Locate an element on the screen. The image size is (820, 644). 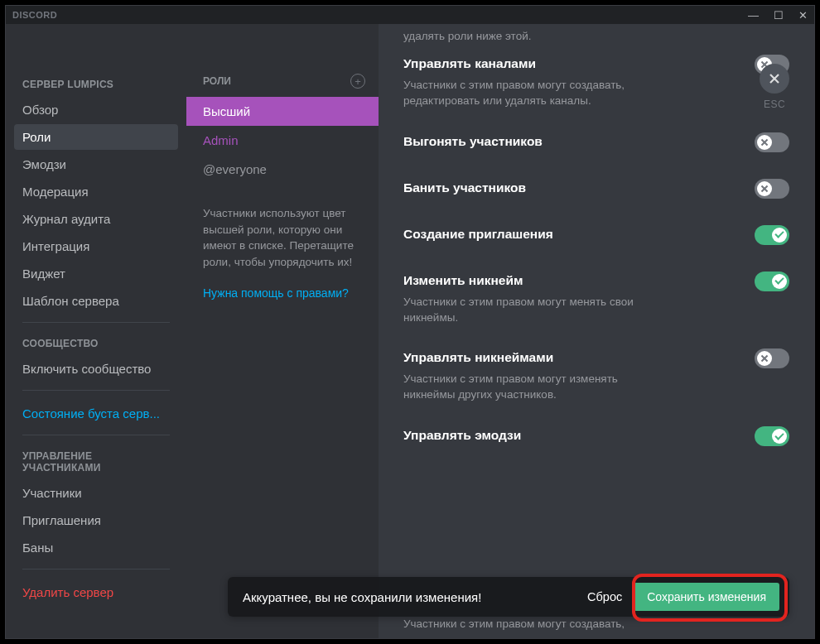
unsaved-changes-bar: Аккуратнее, вы не сохранили изменения! С… is located at coordinates (509, 597).